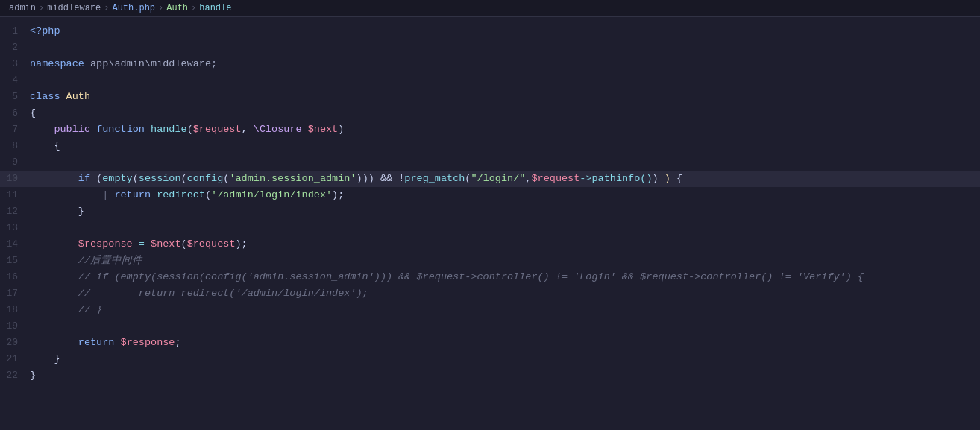  Describe the element at coordinates (15, 146) in the screenshot. I see `line-number-8: 8` at that location.